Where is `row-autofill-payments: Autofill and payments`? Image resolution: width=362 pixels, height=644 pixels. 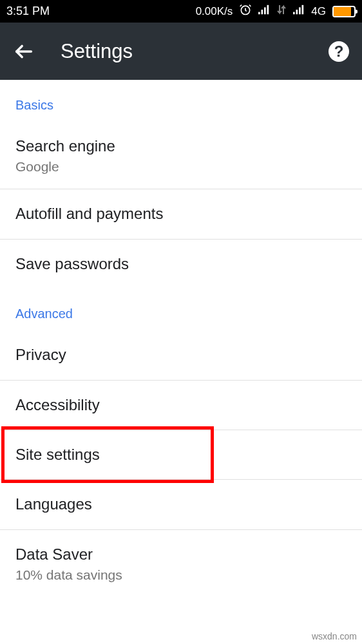
row-autofill-payments: Autofill and payments is located at coordinates (181, 214).